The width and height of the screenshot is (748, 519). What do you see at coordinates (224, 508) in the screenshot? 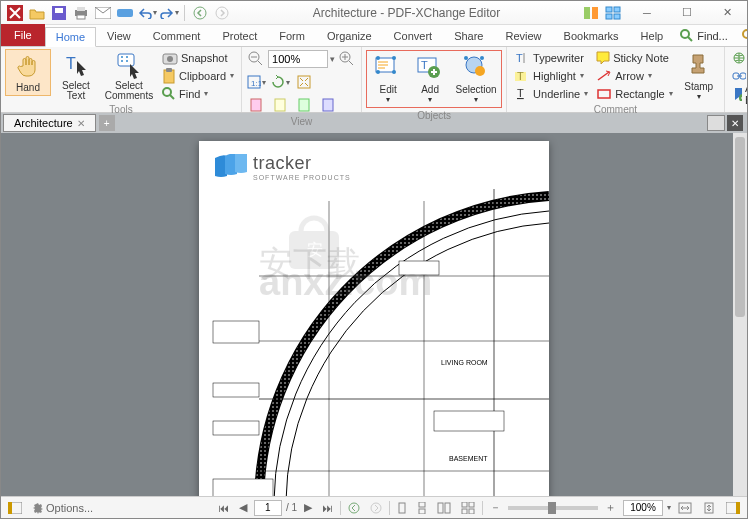
I see `first-page-button: ⏮` at bounding box center [224, 508].